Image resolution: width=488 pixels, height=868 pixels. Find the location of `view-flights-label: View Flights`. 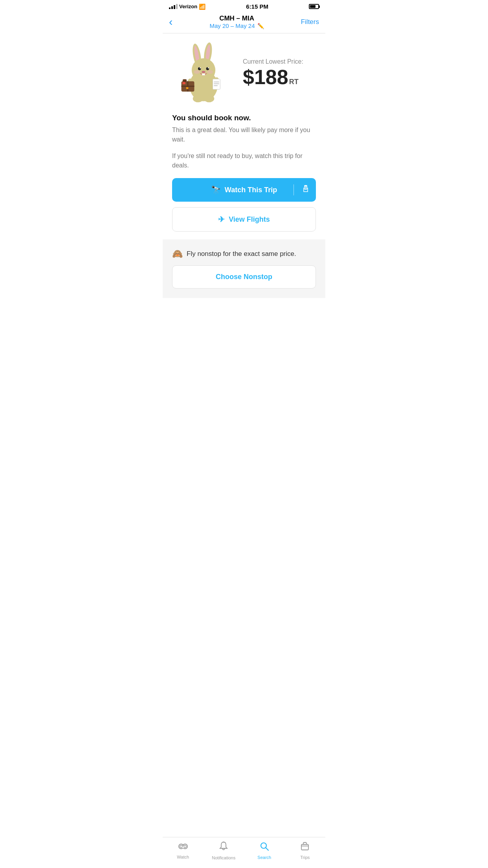

view-flights-label: View Flights is located at coordinates (249, 219).